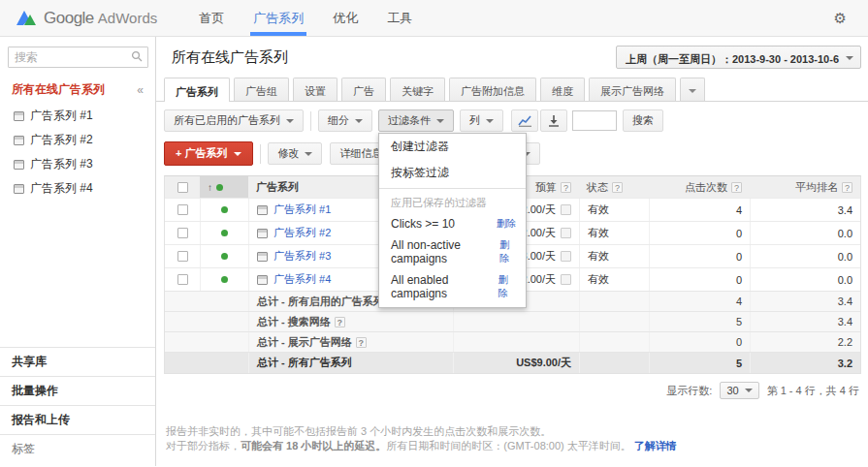 Image resolution: width=868 pixels, height=467 pixels. Describe the element at coordinates (595, 120) in the screenshot. I see `table-search-input` at that location.